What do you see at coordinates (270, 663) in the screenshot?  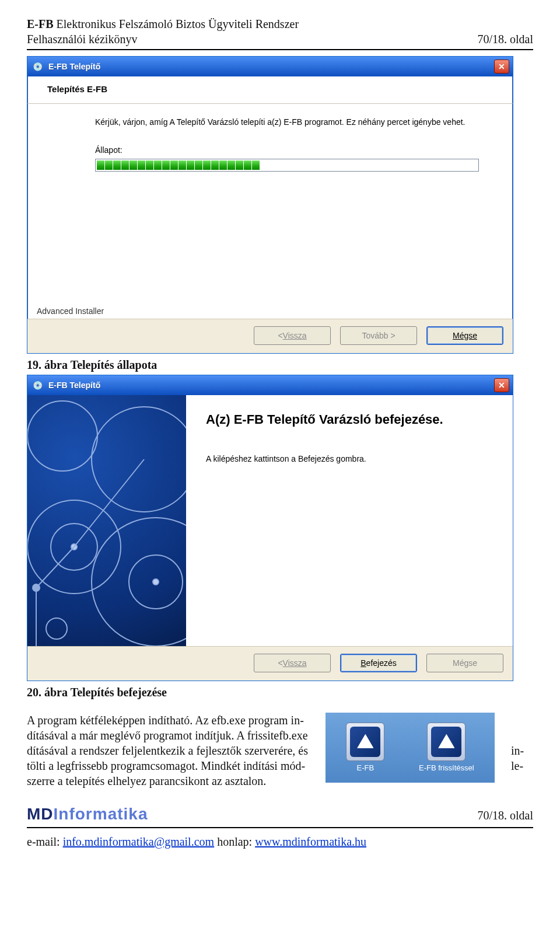 I see `button-bar: < Vissza Befejezés Mégse` at bounding box center [270, 663].